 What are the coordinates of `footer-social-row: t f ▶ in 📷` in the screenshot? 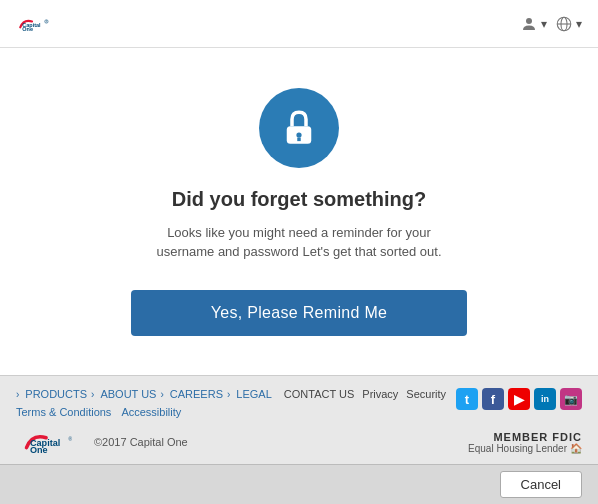 It's located at (519, 399).